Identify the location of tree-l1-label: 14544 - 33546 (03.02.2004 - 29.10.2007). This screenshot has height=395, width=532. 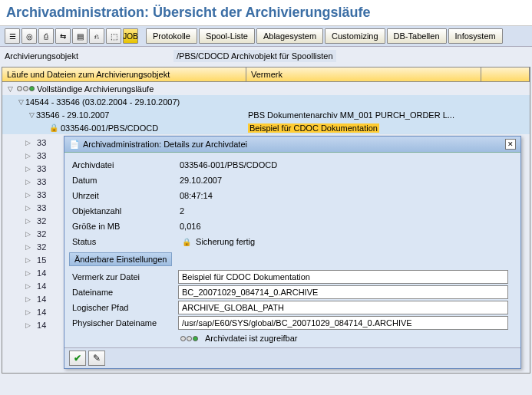
(103, 102).